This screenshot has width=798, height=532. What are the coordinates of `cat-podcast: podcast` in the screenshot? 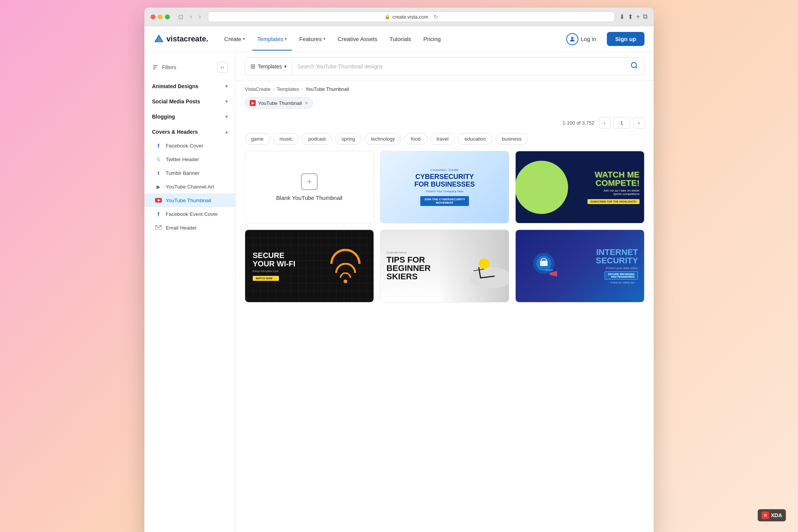 It's located at (317, 139).